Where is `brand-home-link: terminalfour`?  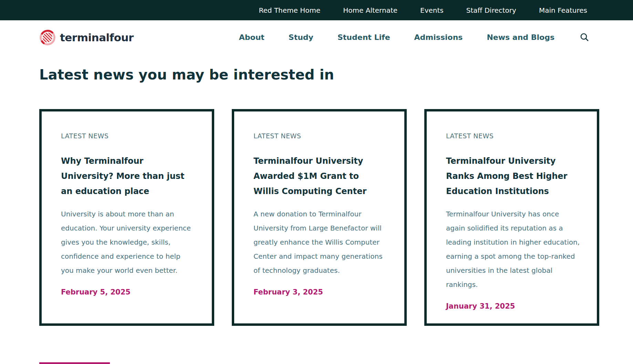
brand-home-link: terminalfour is located at coordinates (86, 38).